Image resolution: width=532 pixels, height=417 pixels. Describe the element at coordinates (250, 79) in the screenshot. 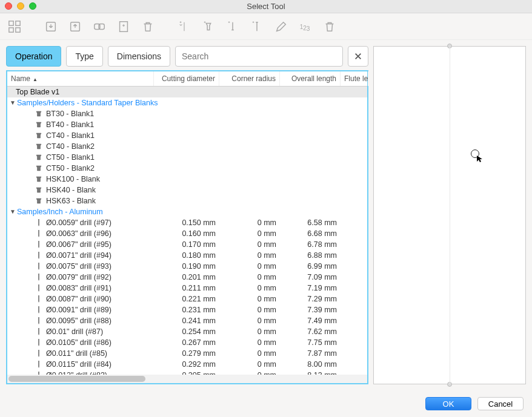

I see `col-corner-radius: Corner radius` at that location.